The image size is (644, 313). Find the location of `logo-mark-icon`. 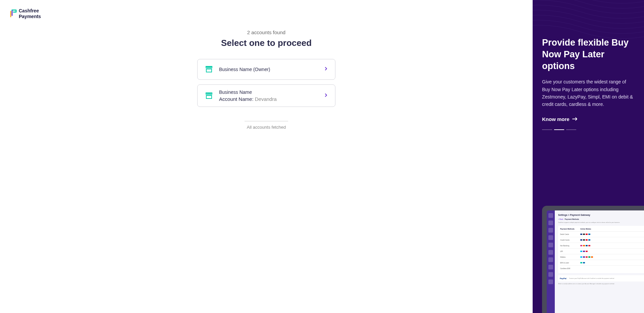

logo-mark-icon is located at coordinates (13, 14).